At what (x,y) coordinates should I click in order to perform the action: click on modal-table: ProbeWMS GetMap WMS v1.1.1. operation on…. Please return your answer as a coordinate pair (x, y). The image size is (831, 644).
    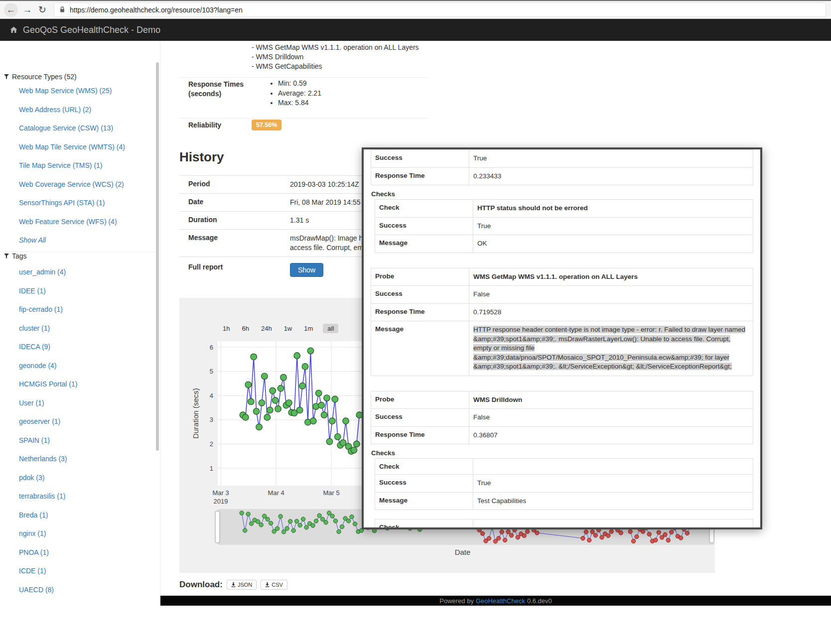
    Looking at the image, I should click on (562, 322).